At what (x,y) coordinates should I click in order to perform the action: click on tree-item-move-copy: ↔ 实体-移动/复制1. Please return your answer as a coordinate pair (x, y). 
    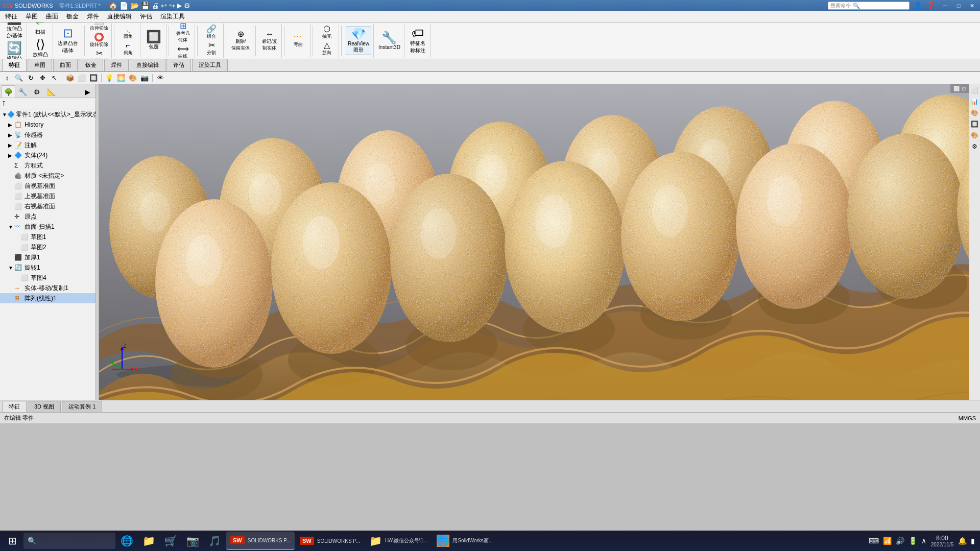
    Looking at the image, I should click on (48, 288).